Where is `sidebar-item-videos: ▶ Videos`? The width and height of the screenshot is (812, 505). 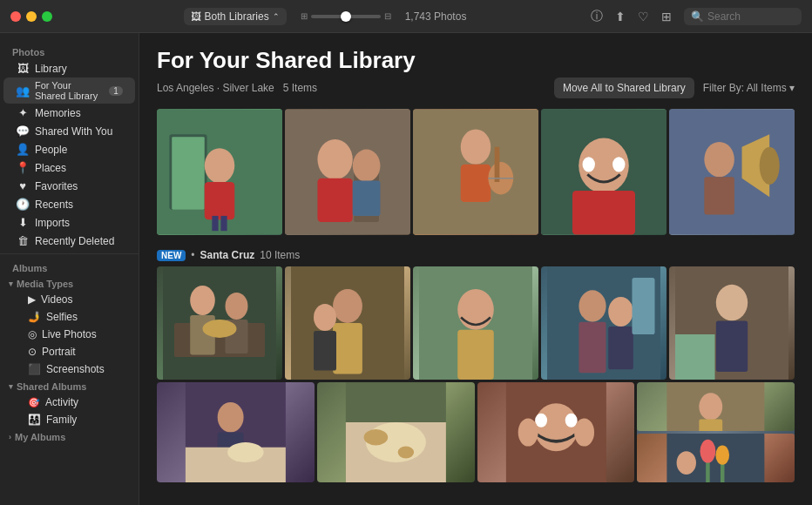
sidebar-item-videos: ▶ Videos is located at coordinates (70, 300).